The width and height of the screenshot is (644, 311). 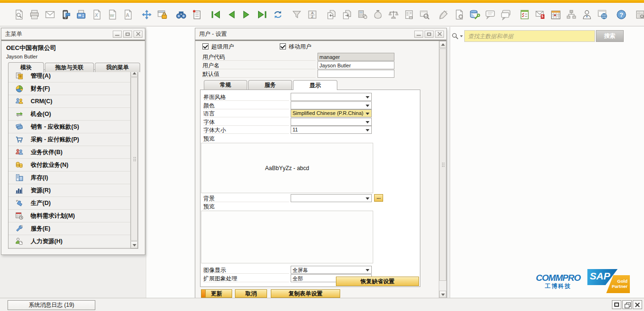 I want to click on menu-item-inventory: 库存(I), so click(x=69, y=178).